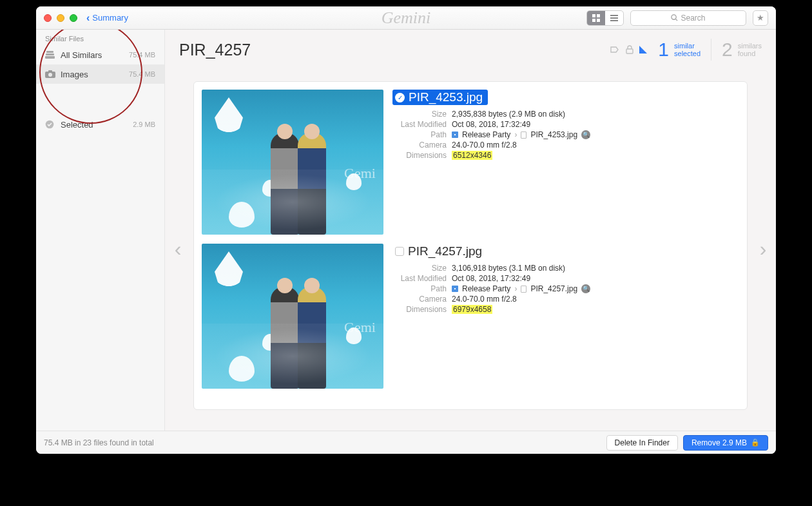  I want to click on document-icon, so click(523, 135).